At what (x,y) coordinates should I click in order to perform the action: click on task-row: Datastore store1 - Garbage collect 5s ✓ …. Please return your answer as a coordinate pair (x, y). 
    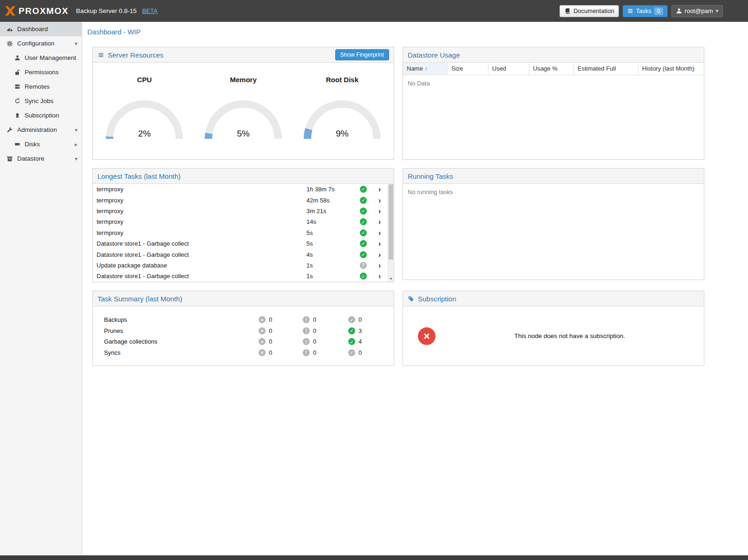
    Looking at the image, I should click on (241, 243).